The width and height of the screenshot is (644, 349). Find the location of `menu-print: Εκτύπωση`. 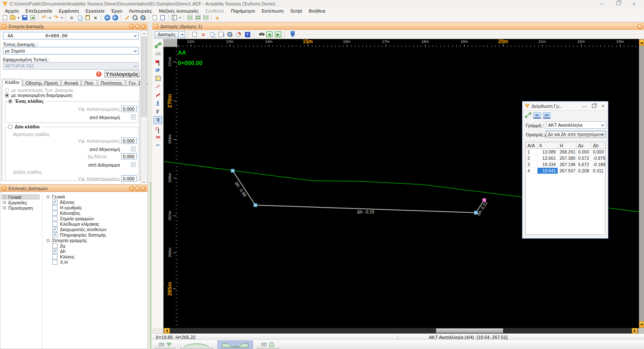

menu-print: Εκτύπωση is located at coordinates (273, 11).